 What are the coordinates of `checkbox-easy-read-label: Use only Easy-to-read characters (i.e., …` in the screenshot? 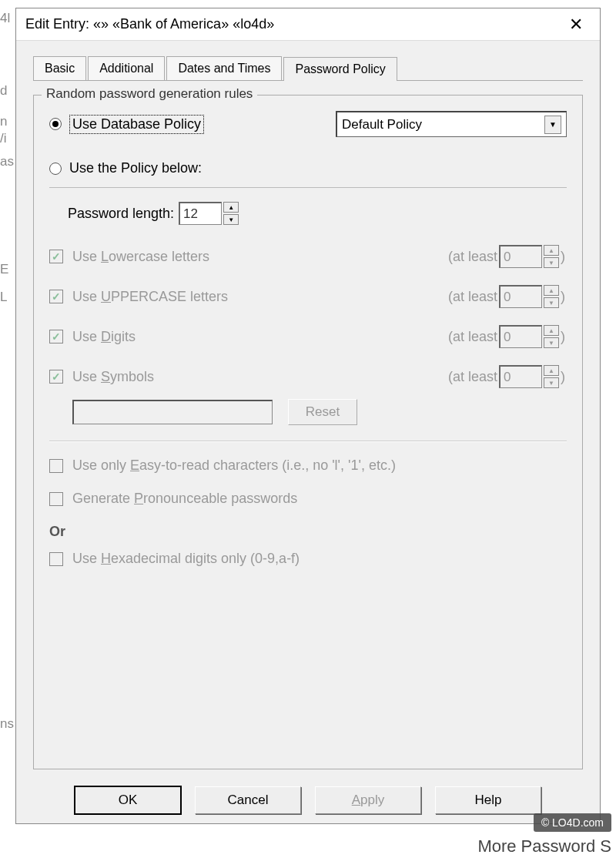 It's located at (234, 465).